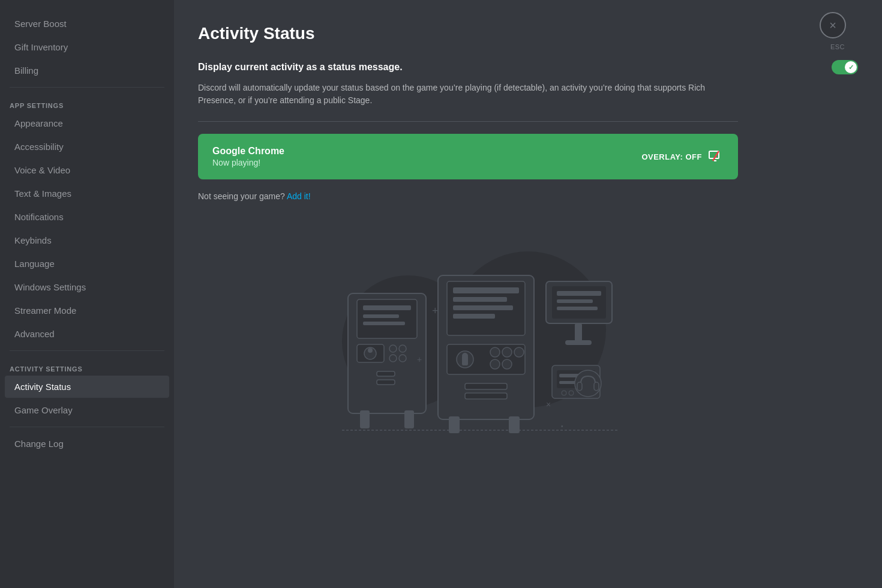  I want to click on sidebar-item-streamer-mode: Streamer Mode, so click(87, 311).